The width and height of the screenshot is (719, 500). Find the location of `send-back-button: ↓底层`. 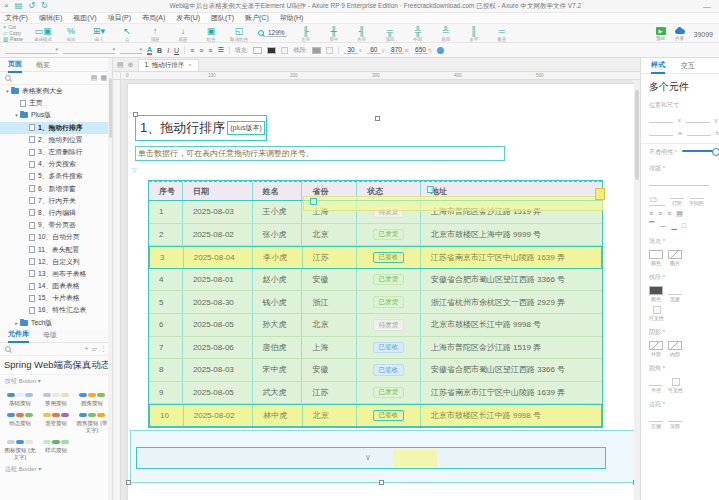

send-back-button: ↓底层 is located at coordinates (183, 34).